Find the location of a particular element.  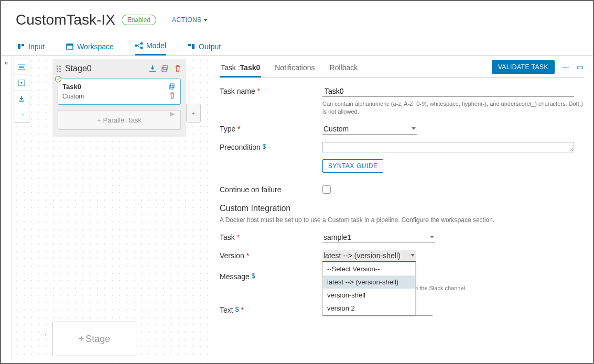

panel-tab-task: Task :Task0 is located at coordinates (240, 69).